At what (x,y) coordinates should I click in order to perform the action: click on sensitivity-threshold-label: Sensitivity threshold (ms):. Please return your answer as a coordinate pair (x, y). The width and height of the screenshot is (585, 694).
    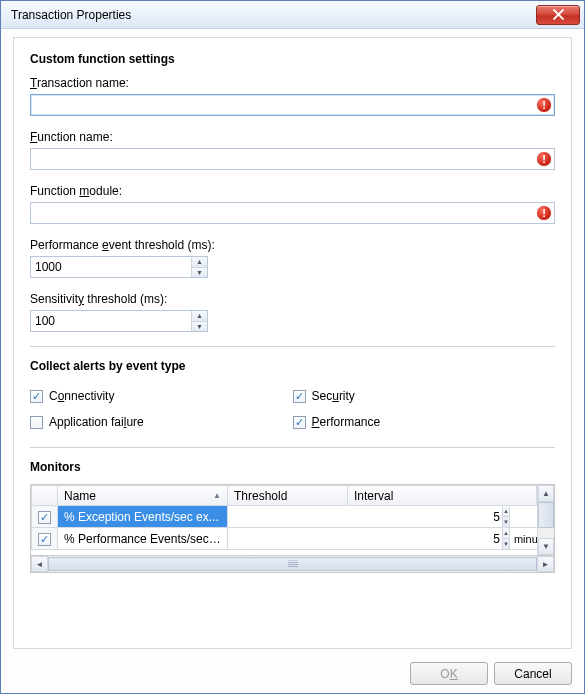
    Looking at the image, I should click on (292, 299).